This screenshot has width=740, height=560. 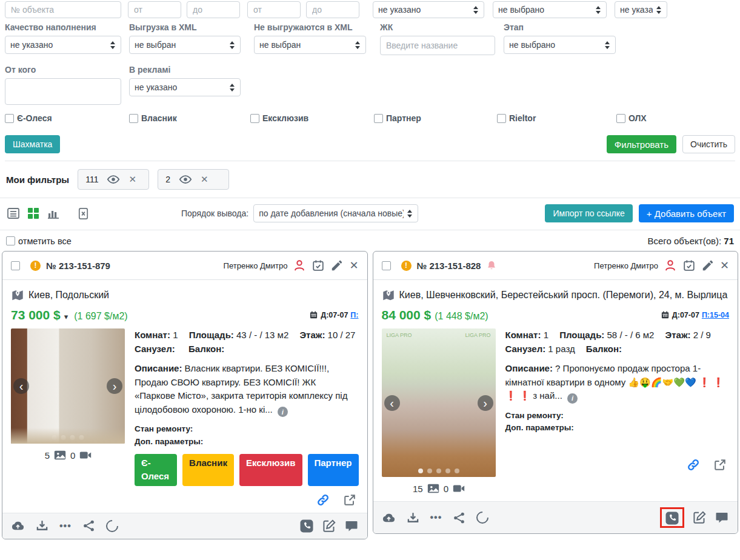 I want to click on date-published-link: П:, so click(x=354, y=315).